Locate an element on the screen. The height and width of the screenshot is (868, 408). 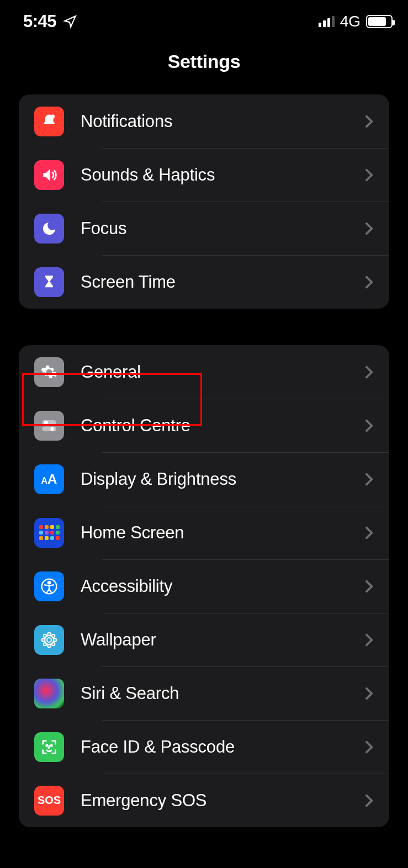
display-brightness-item: AA Display & Brightness is located at coordinates (204, 479).